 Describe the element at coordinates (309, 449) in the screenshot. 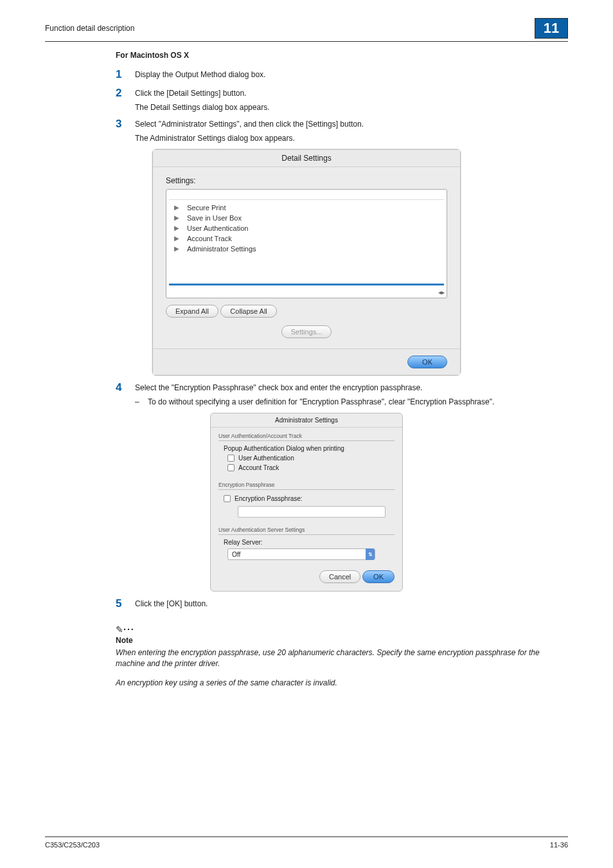

I see `group1-heading: Popup Authentication Dialog when printin…` at that location.